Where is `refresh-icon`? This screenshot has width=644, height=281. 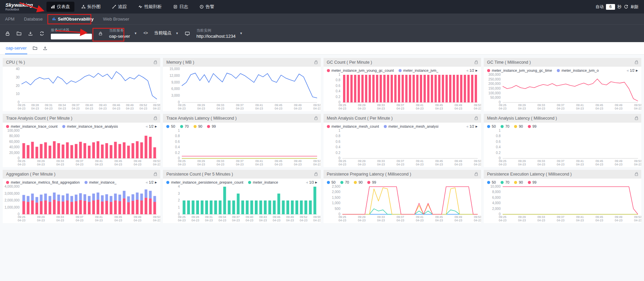
refresh-icon is located at coordinates (626, 7).